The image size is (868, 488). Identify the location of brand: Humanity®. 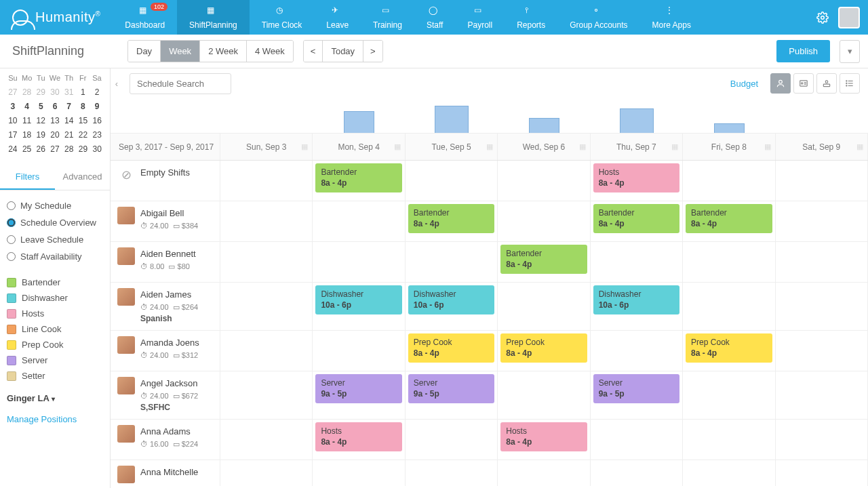
(56, 18).